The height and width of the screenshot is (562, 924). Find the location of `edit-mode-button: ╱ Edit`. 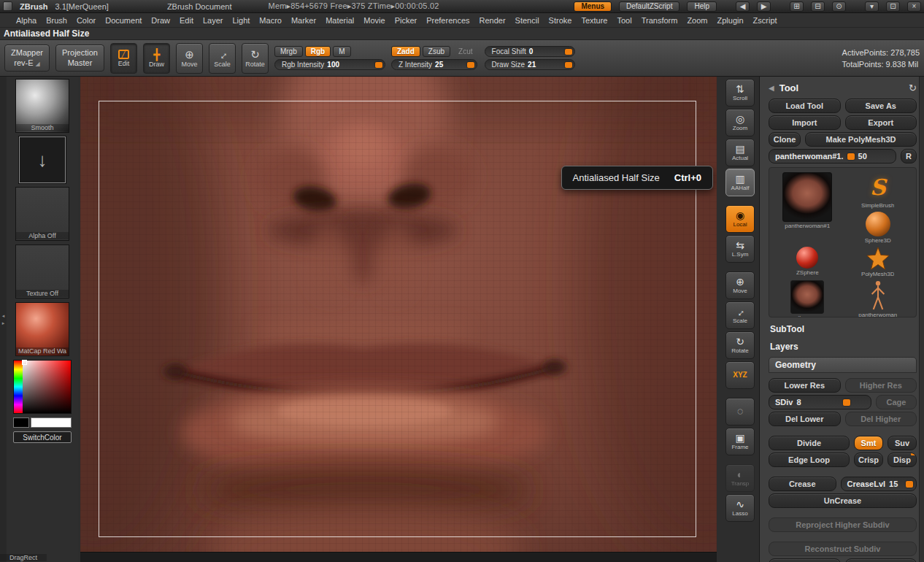

edit-mode-button: ╱ Edit is located at coordinates (124, 58).